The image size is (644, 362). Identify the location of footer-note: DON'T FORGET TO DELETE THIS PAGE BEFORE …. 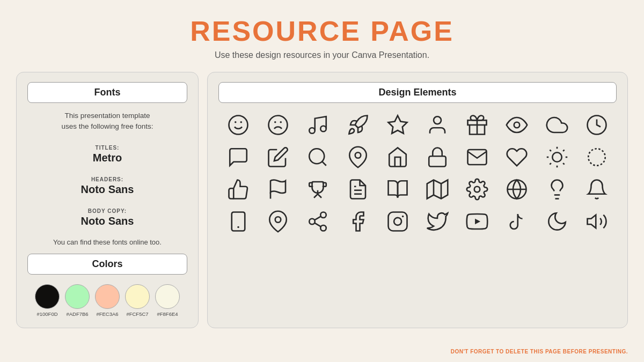
(539, 352).